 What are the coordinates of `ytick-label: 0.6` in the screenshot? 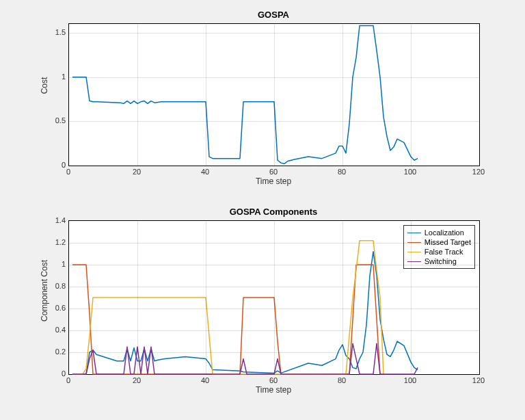 It's located at (57, 308).